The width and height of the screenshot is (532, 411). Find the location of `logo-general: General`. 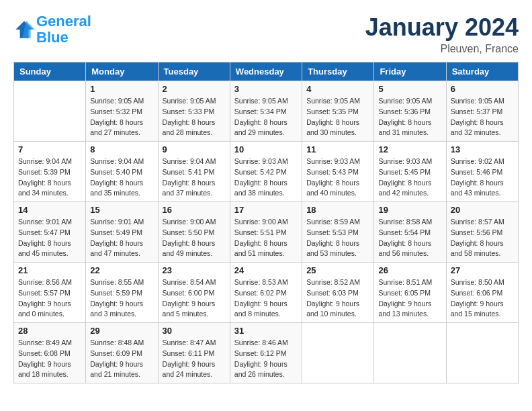

logo-general: General is located at coordinates (64, 21).